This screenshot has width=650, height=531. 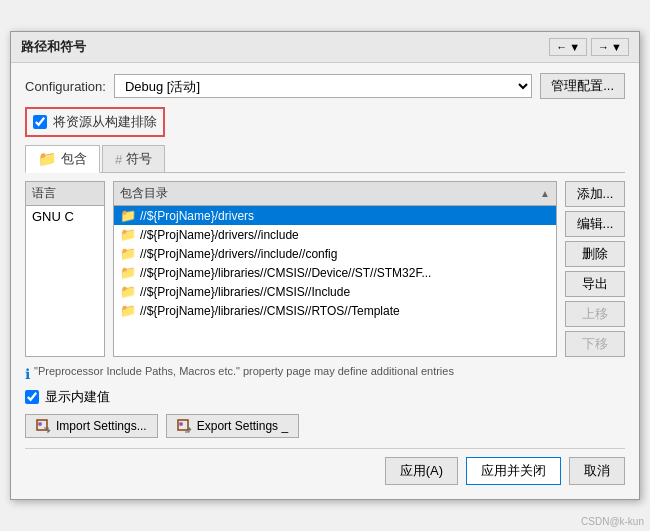 I want to click on dialog-title: 路径和符号, so click(x=54, y=47).